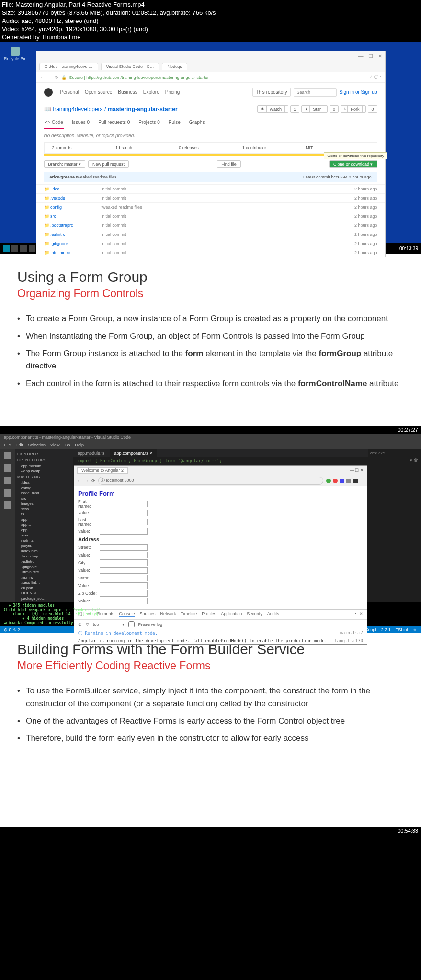  What do you see at coordinates (337, 177) in the screenshot?
I see `commit-hash: Latest commit bcc6994 2 hours ago` at bounding box center [337, 177].